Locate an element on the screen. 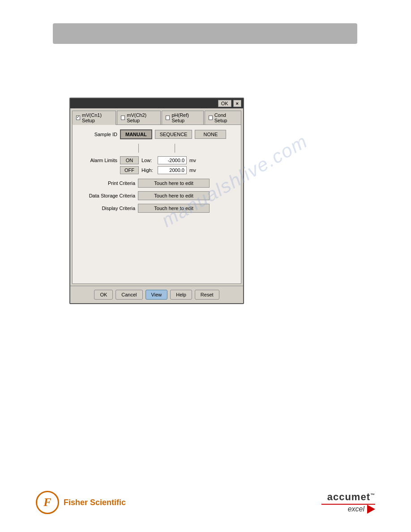 The width and height of the screenshot is (411, 532). content-spacer is located at coordinates (157, 248).